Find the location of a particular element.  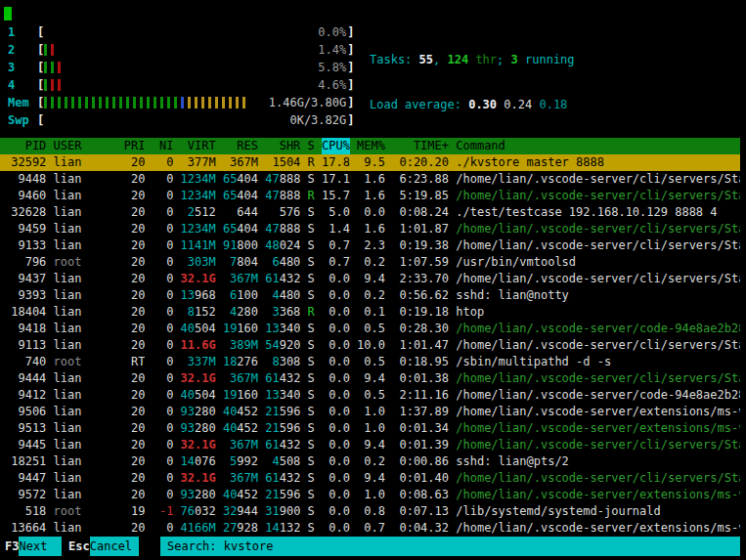

process-row: 9113lian20011.6G389M54920S0.010.01:01.47… is located at coordinates (370, 346).